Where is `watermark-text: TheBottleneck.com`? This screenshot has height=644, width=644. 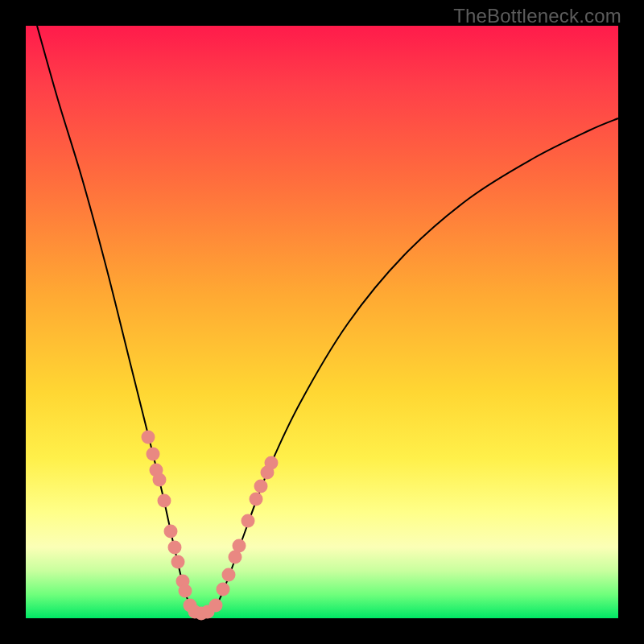 watermark-text: TheBottleneck.com is located at coordinates (538, 16).